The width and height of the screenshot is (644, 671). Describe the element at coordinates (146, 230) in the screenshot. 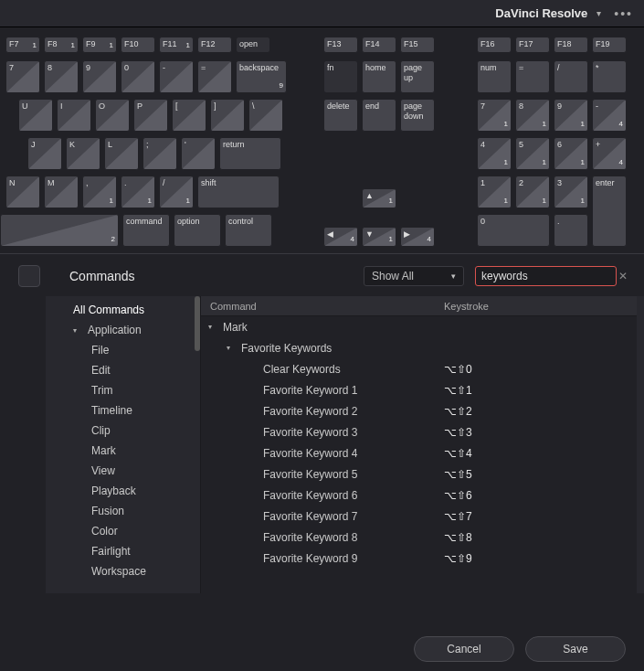

I see `key-command: command` at that location.